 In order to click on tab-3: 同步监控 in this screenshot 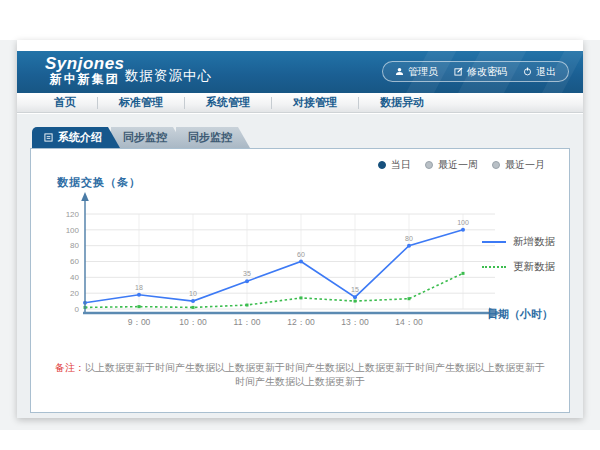, I will do `click(213, 138)`.